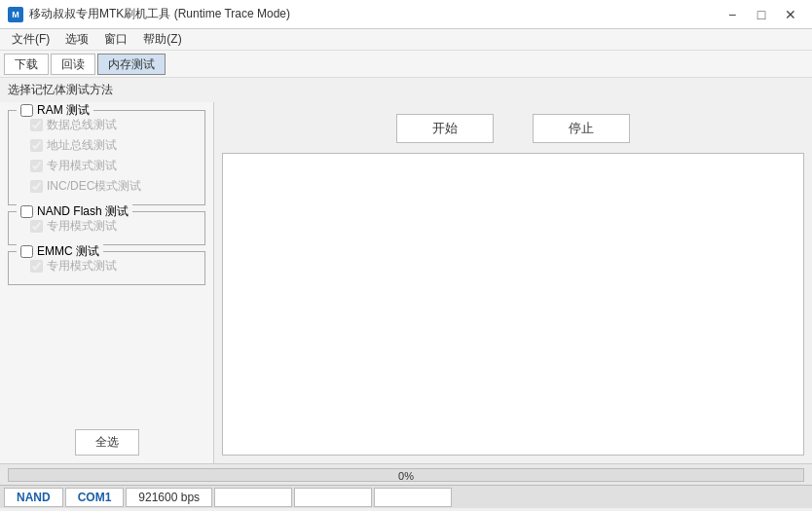 This screenshot has width=812, height=511. Describe the element at coordinates (60, 251) in the screenshot. I see `emmc-group-legend: EMMC 测试` at that location.